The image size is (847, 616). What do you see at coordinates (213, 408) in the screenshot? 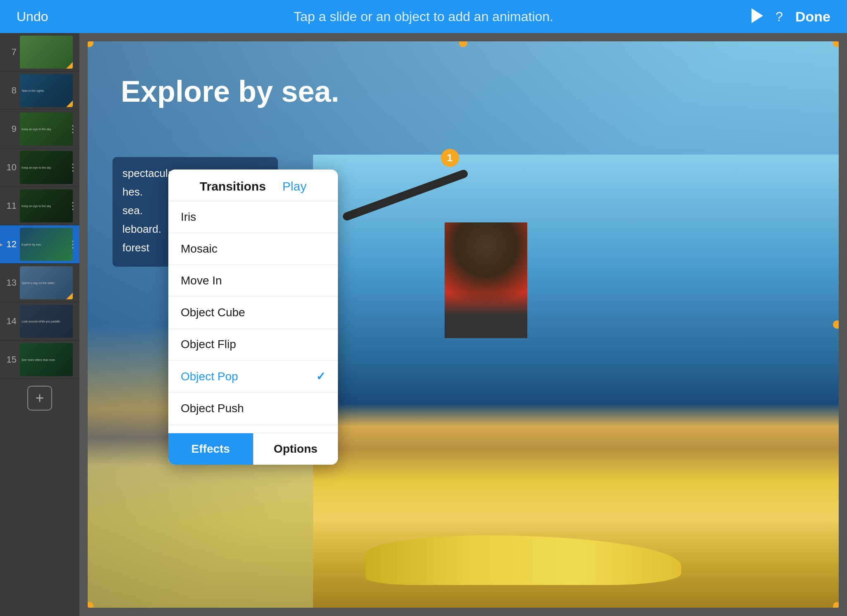
I see `transition-label: Object Push` at bounding box center [213, 408].